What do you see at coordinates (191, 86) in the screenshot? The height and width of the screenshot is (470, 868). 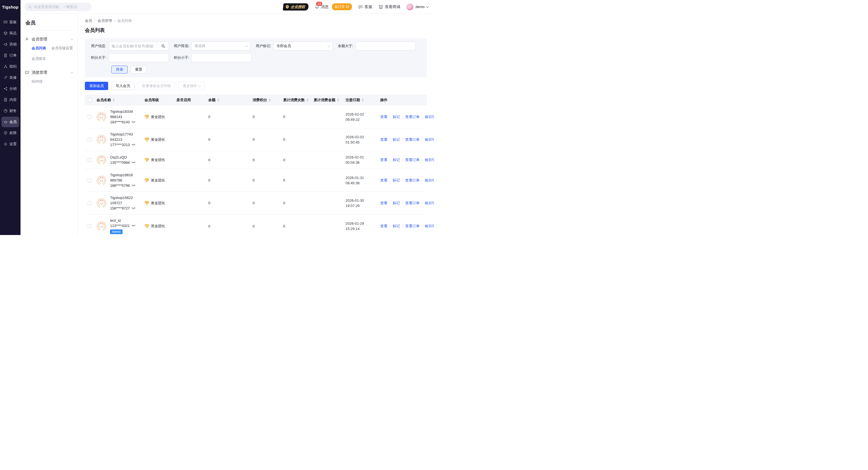 I see `more-actions-button: 更多操作` at bounding box center [191, 86].